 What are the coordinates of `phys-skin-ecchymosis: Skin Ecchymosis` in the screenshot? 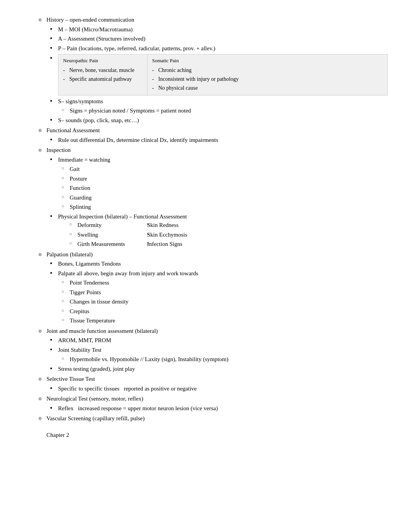 It's located at (186, 235).